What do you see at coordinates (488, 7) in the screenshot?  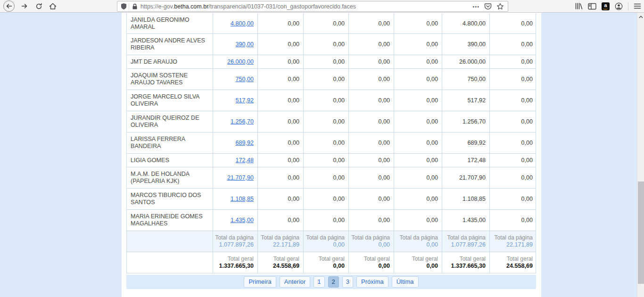 I see `pocket-icon` at bounding box center [488, 7].